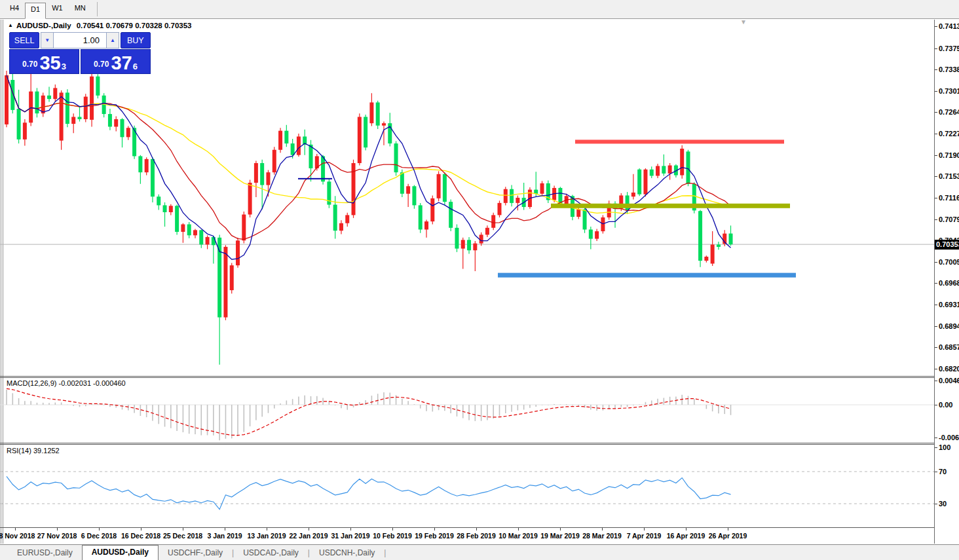 The width and height of the screenshot is (959, 560). What do you see at coordinates (121, 63) in the screenshot?
I see `buy-price-big: 37` at bounding box center [121, 63].